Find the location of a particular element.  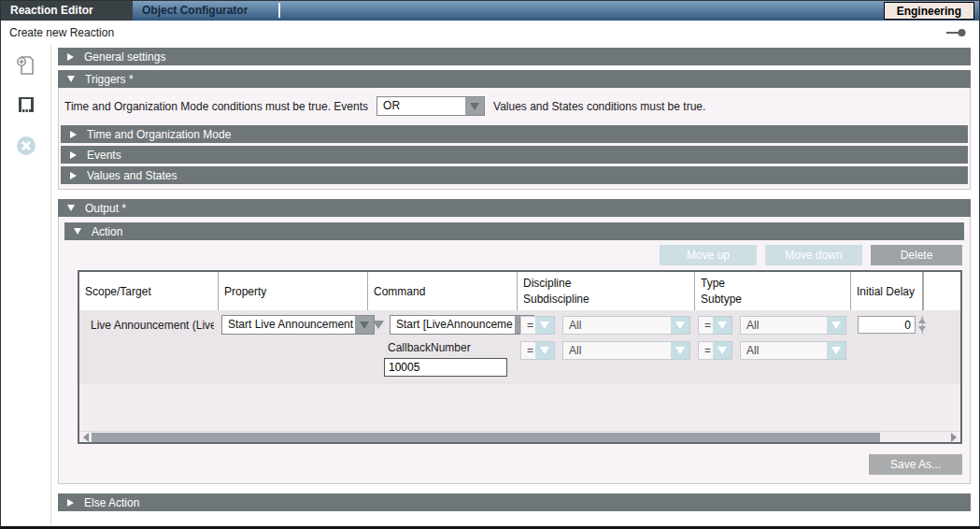

accordion-values-and-states: Values and States is located at coordinates (514, 176).